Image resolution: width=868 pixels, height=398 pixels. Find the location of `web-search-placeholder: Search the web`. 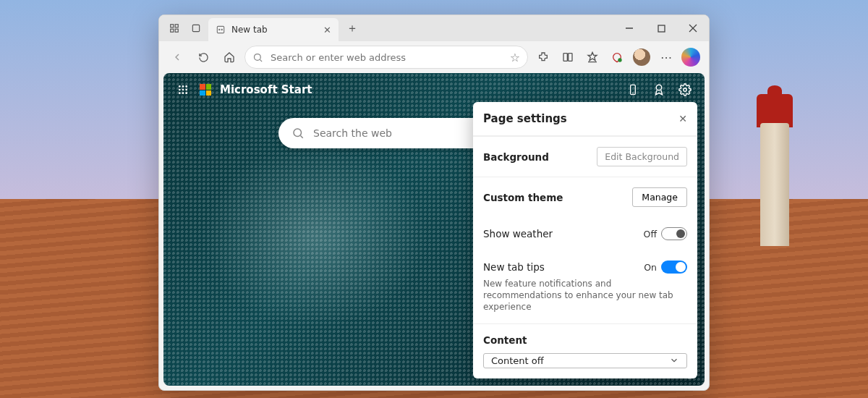

web-search-placeholder: Search the web is located at coordinates (353, 133).